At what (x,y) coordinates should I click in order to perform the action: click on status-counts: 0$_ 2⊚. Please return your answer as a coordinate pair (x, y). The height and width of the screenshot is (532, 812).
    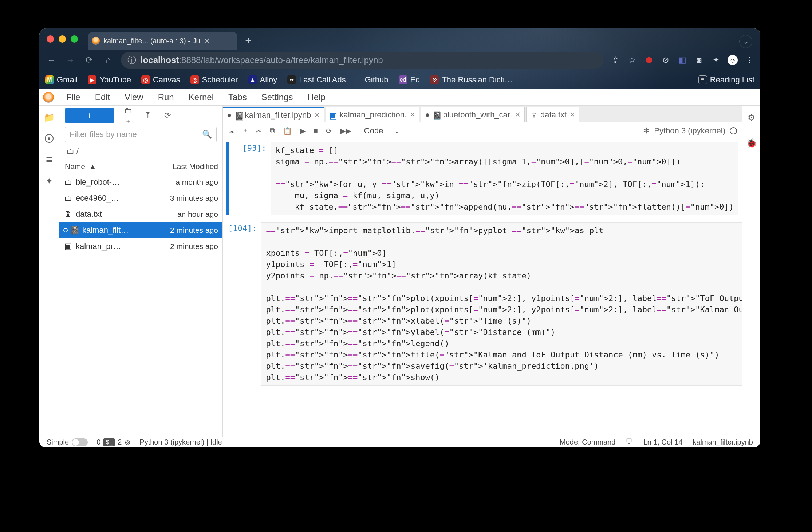
    Looking at the image, I should click on (114, 442).